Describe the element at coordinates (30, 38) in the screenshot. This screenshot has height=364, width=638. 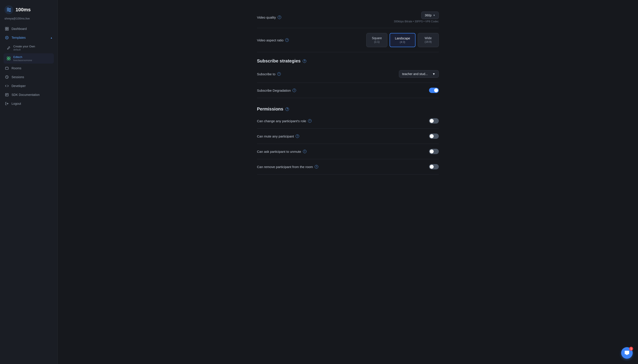
I see `templates-label: Templates` at that location.